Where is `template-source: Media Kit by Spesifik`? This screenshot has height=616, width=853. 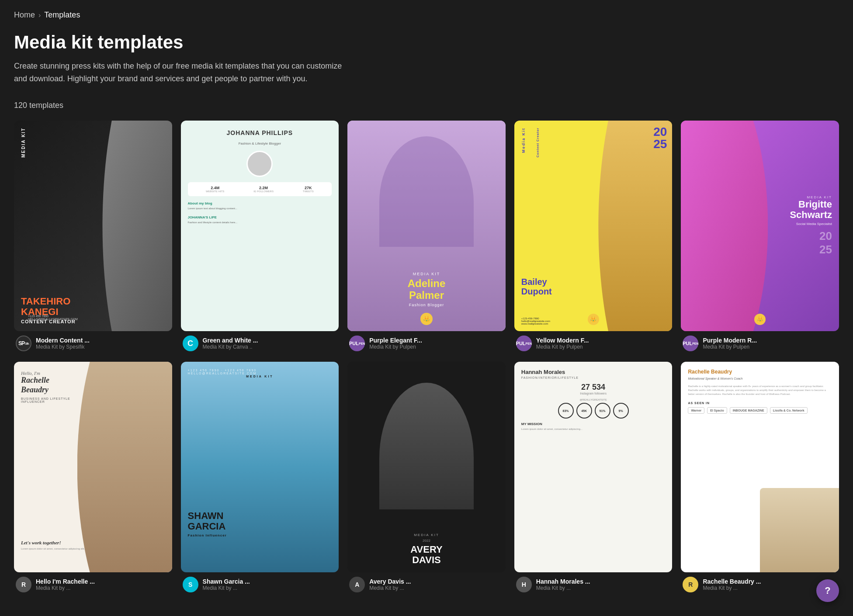 template-source: Media Kit by Spesifik is located at coordinates (63, 347).